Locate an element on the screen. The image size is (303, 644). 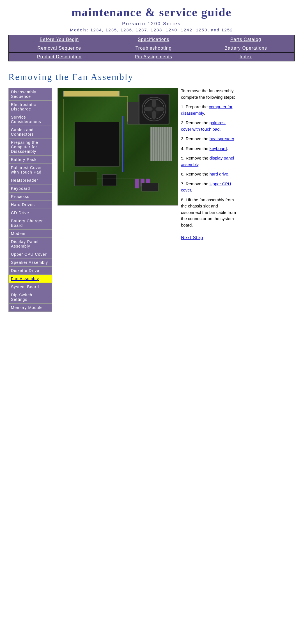
instructions-panel: To remove the fan assembly, complete the… is located at coordinates (209, 164).